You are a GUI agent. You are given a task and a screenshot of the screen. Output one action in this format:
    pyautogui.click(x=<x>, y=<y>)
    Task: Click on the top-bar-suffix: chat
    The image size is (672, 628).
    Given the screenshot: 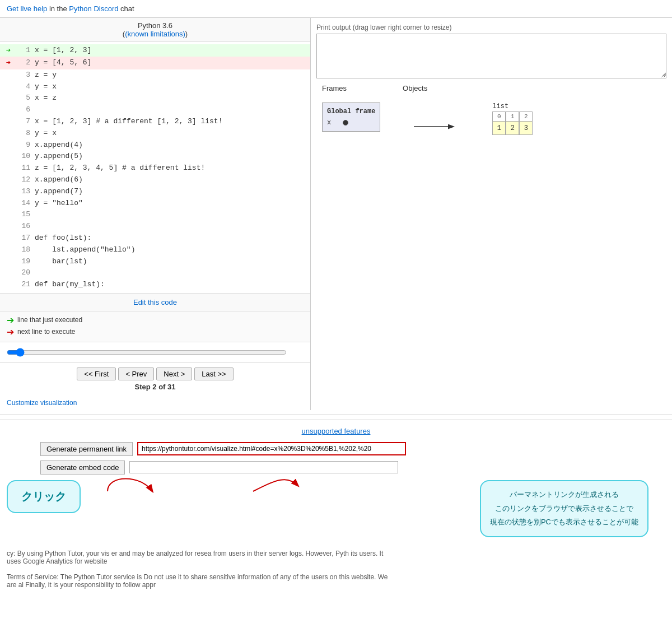 What is the action you would take?
    pyautogui.click(x=128, y=9)
    